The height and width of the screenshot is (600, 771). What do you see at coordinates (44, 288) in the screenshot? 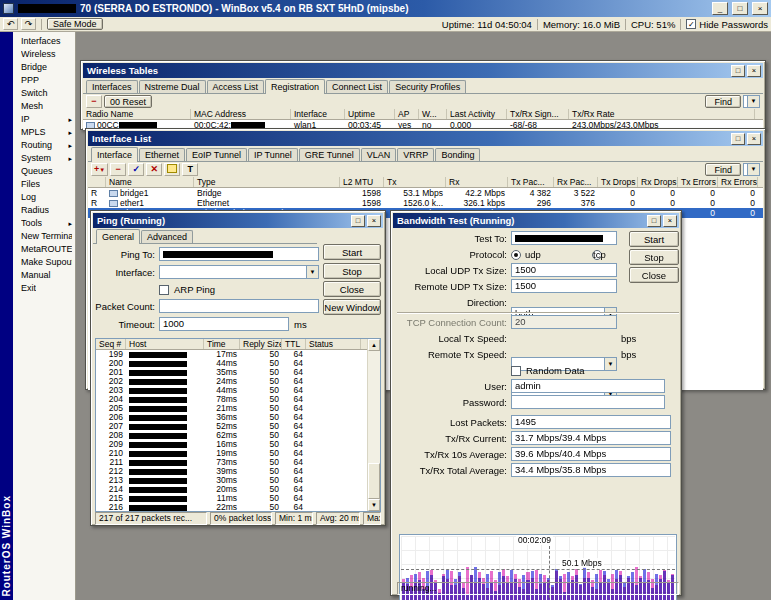
I see `sidebar-item-exit: Exit` at bounding box center [44, 288].